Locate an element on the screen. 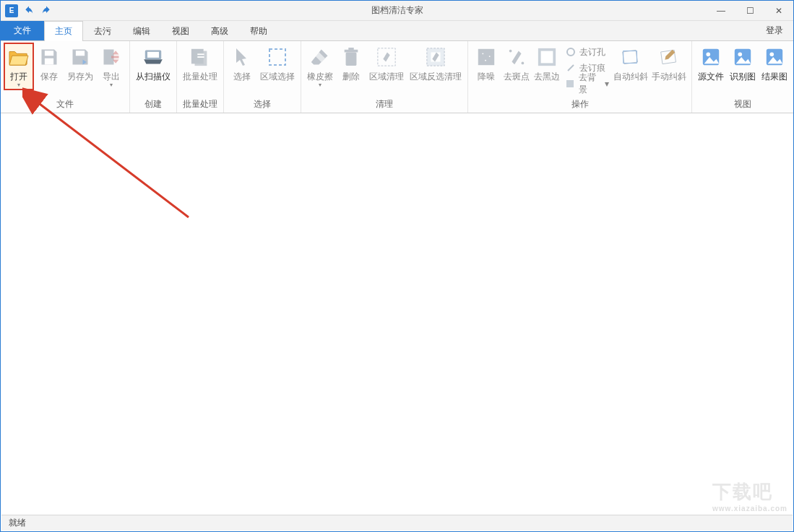 This screenshot has width=794, height=532. group-batch-label: 批量处理 is located at coordinates (200, 104).